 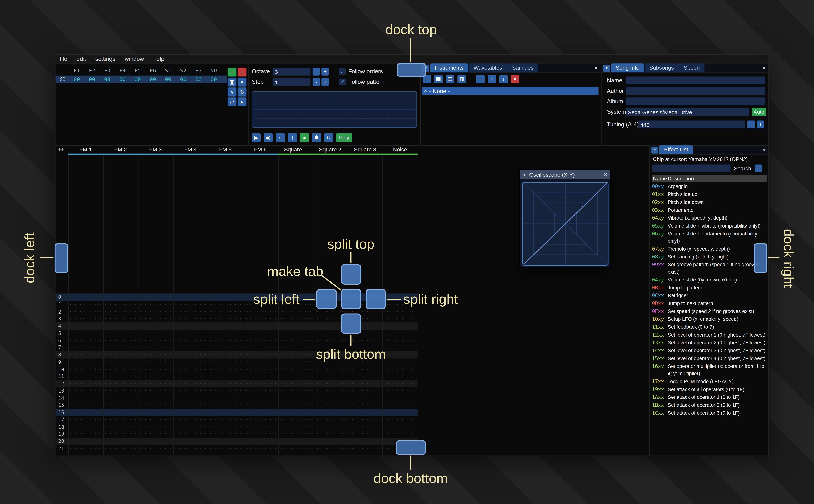 What do you see at coordinates (280, 138) in the screenshot?
I see `play-one-row-button: »` at bounding box center [280, 138].